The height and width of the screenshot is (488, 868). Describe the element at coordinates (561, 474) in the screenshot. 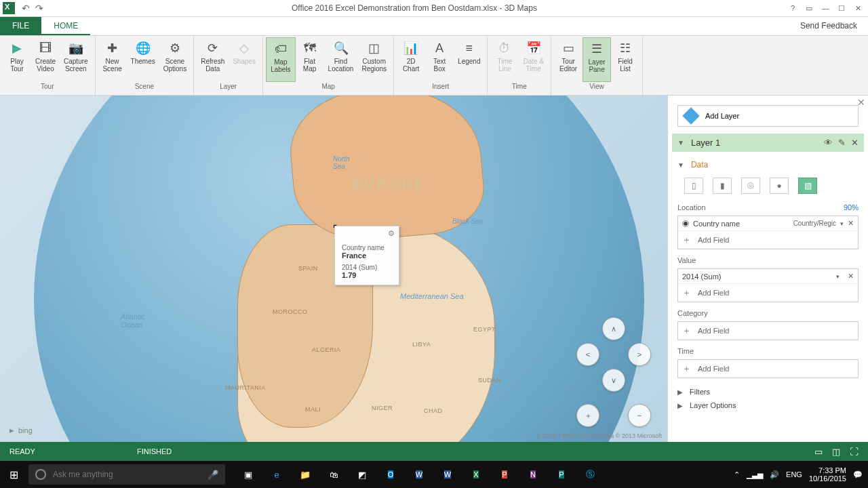

I see `publisher-icon: P` at that location.